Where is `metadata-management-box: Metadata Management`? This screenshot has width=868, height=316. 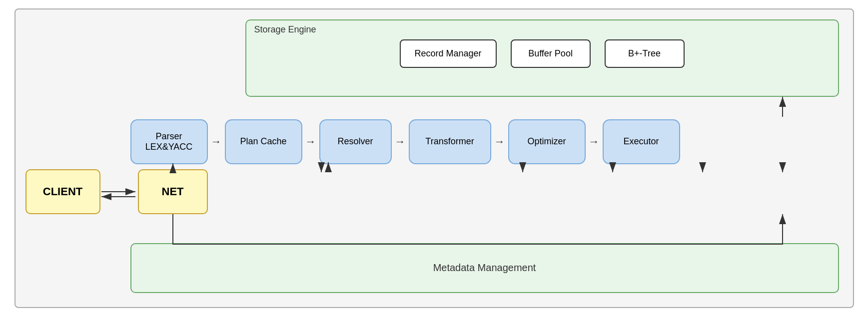
metadata-management-box: Metadata Management is located at coordinates (485, 268).